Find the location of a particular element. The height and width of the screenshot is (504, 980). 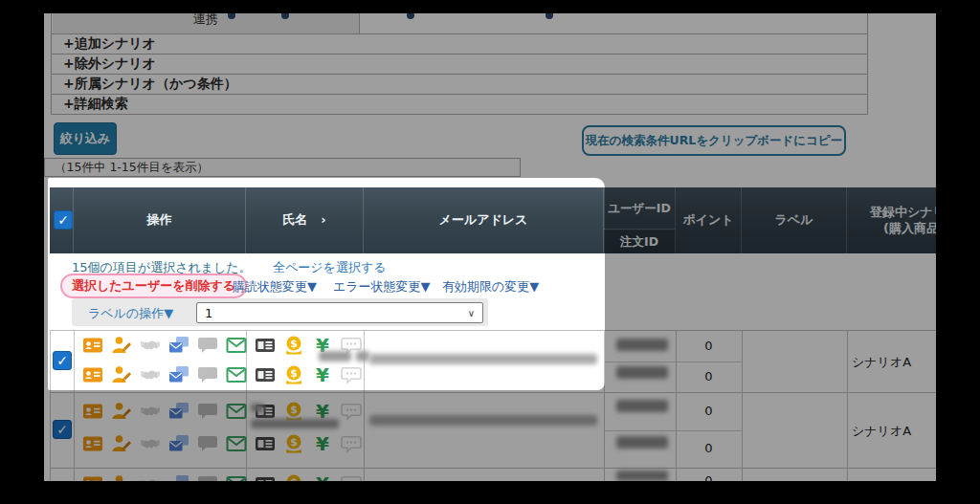

subscription-status-dropdown: 購読状態変更▼ is located at coordinates (275, 287).